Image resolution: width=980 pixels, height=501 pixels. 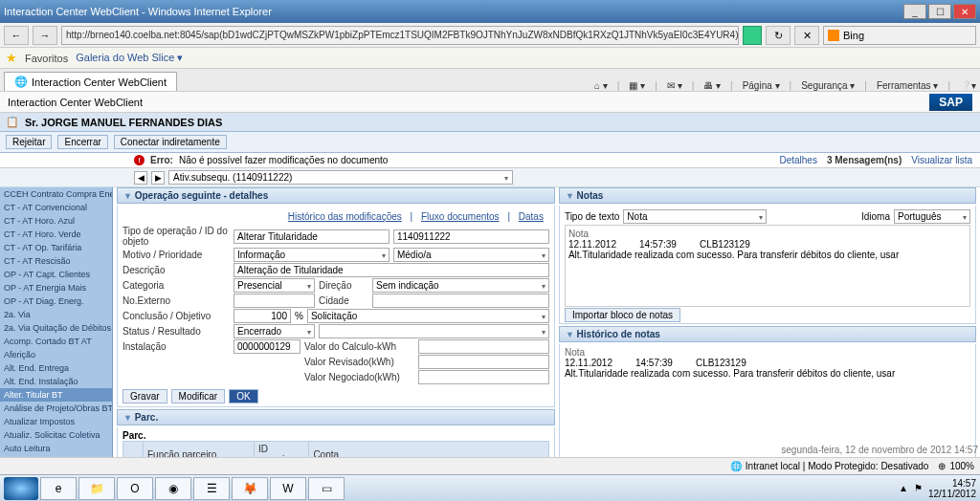 What do you see at coordinates (940, 11) in the screenshot?
I see `maximize-button: ☐` at bounding box center [940, 11].